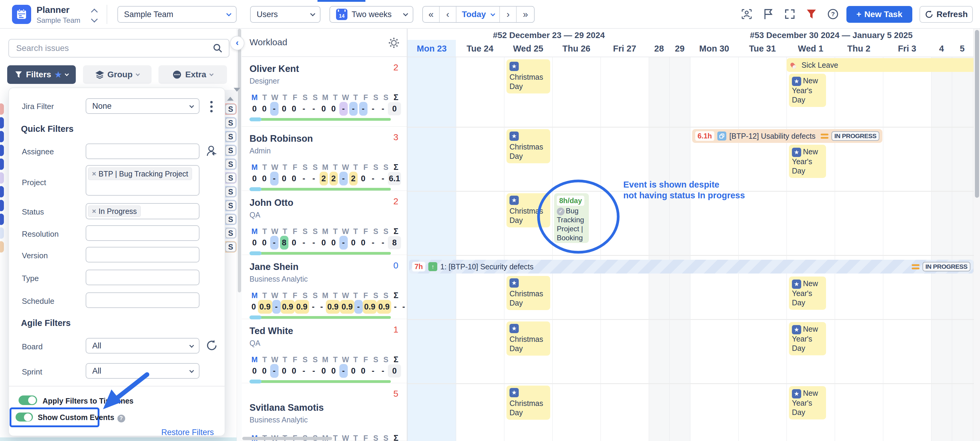  I want to click on assignee-field, so click(142, 151).